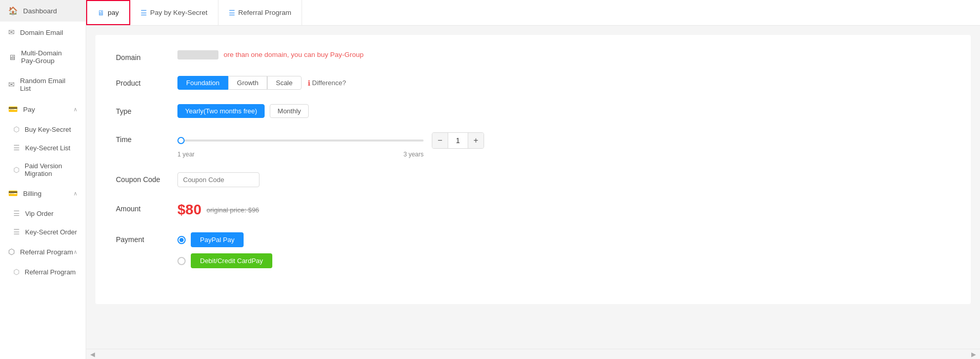 The width and height of the screenshot is (980, 359). Describe the element at coordinates (301, 154) in the screenshot. I see `slider-labels: 1 year 3 years` at that location.